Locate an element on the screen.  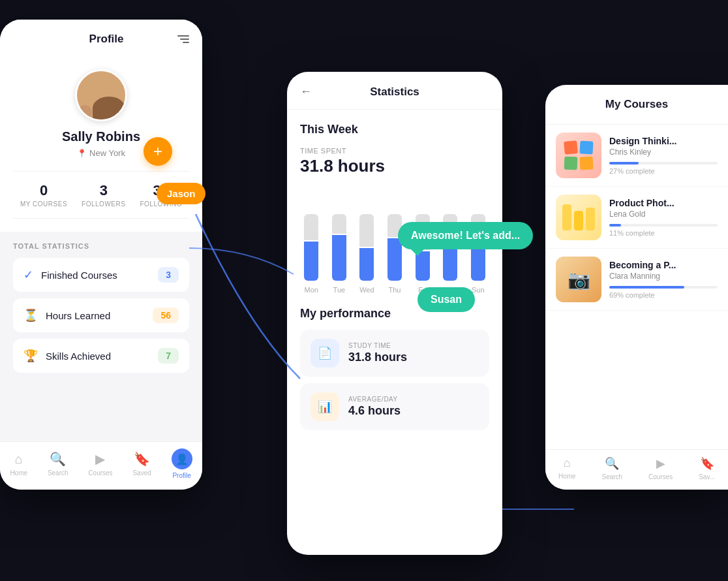
home-nav-label: Home is located at coordinates (568, 477).